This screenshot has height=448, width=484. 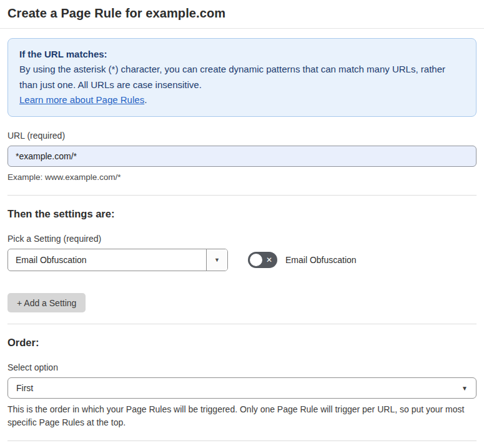 What do you see at coordinates (242, 156) in the screenshot?
I see `url-input` at bounding box center [242, 156].